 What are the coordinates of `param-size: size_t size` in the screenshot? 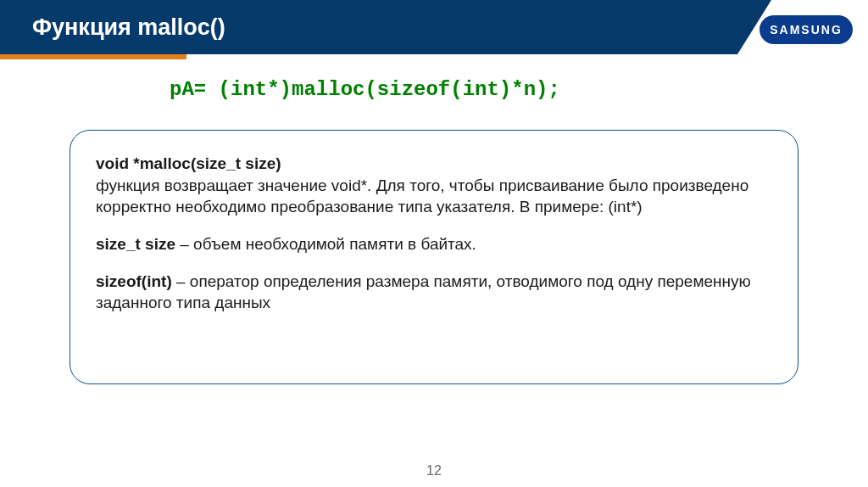 It's located at (136, 244).